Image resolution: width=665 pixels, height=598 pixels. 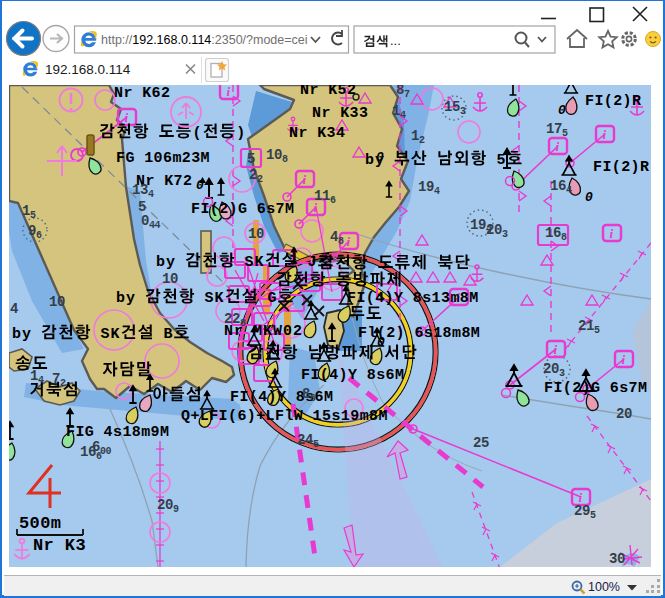 What do you see at coordinates (396, 40) in the screenshot?
I see `svg-text:...: ...` at bounding box center [396, 40].